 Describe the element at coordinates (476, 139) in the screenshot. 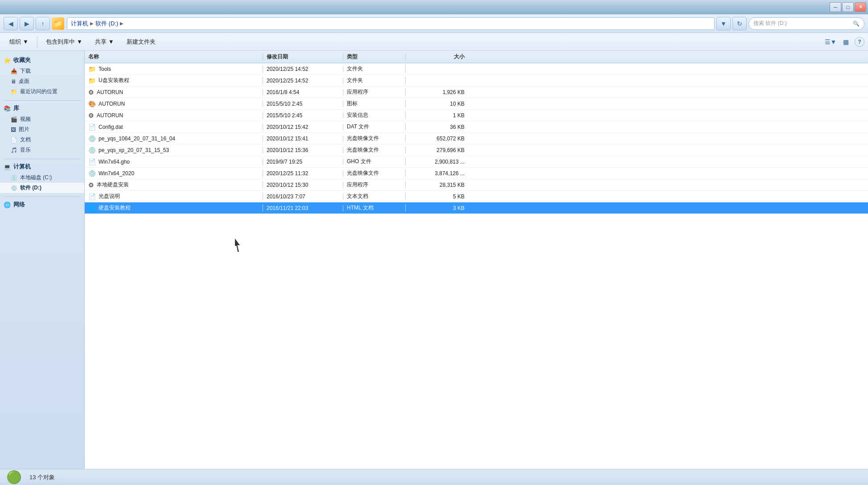

I see `file-row: 💿 pe_yqs_1064_20_07_31_16_04 2020/10/12 …` at that location.